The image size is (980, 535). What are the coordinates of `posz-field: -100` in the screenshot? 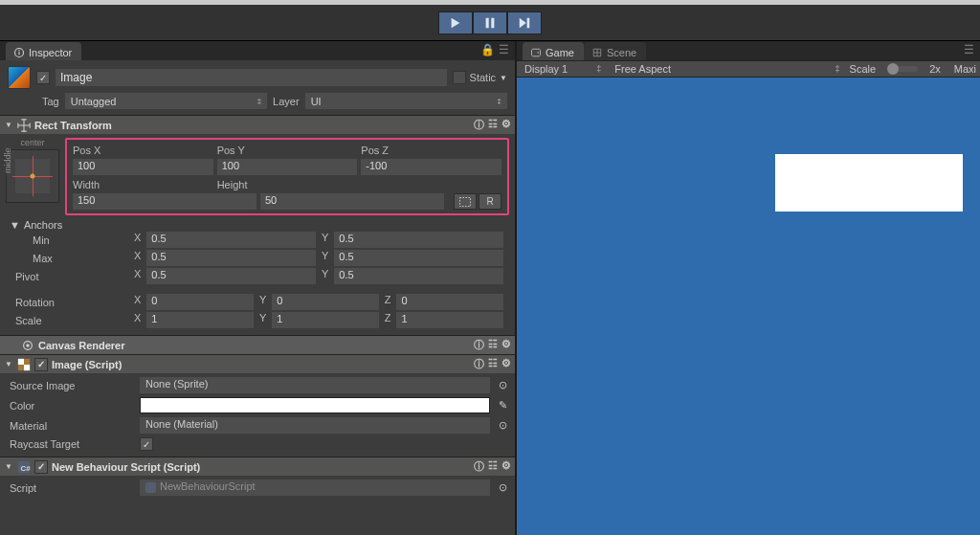 It's located at (431, 167).